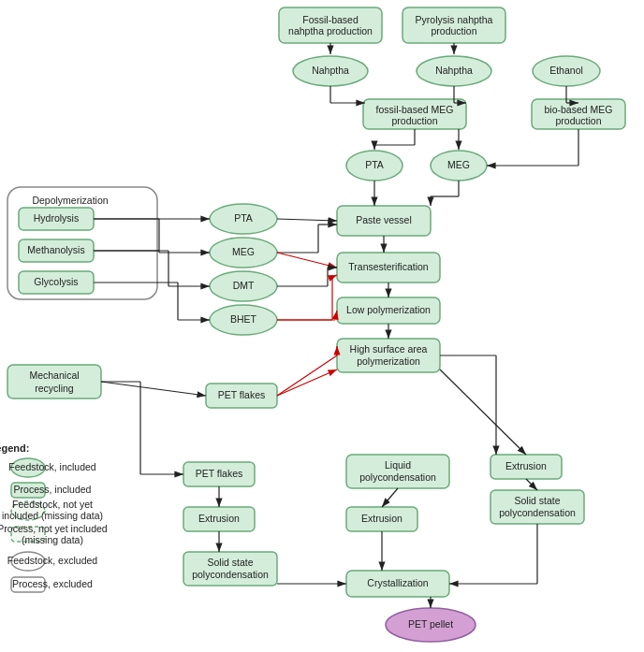 The height and width of the screenshot is (652, 644). Describe the element at coordinates (374, 165) in the screenshot. I see `pta-top-label: PTA` at that location.